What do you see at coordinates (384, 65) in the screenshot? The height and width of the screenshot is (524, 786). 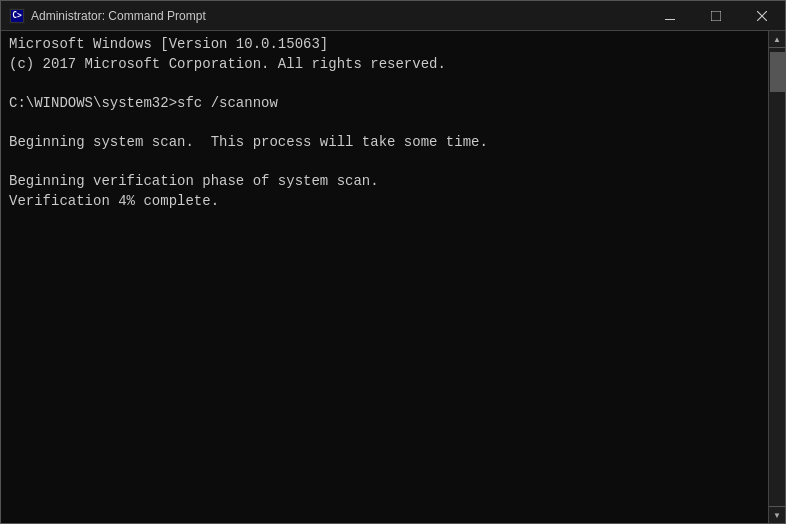 I see `terminal-line: (c) 2017 Microsoft Corporation. All righ…` at bounding box center [384, 65].